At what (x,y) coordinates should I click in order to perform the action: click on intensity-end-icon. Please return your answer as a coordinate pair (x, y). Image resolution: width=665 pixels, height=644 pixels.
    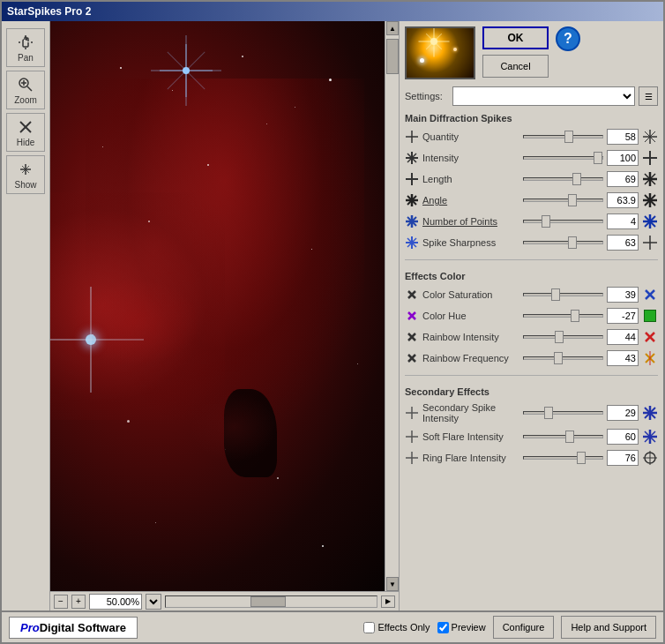
    Looking at the image, I should click on (650, 158).